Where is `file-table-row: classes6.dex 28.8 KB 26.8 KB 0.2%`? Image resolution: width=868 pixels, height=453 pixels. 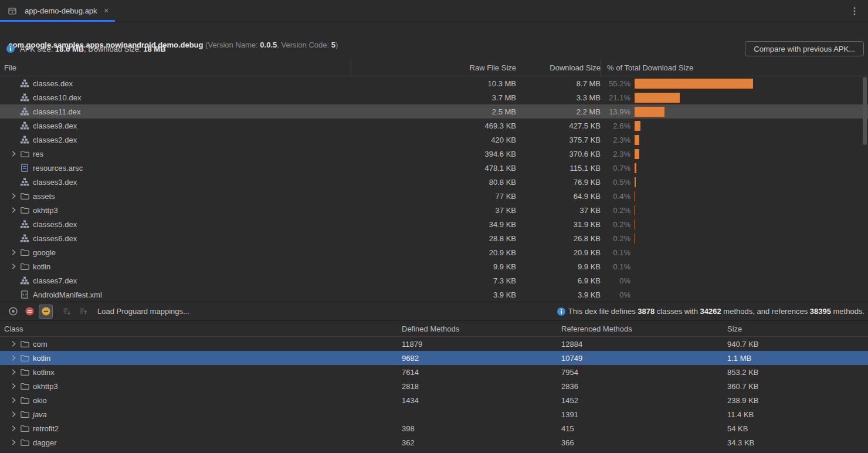 file-table-row: classes6.dex 28.8 KB 26.8 KB 0.2% is located at coordinates (434, 238).